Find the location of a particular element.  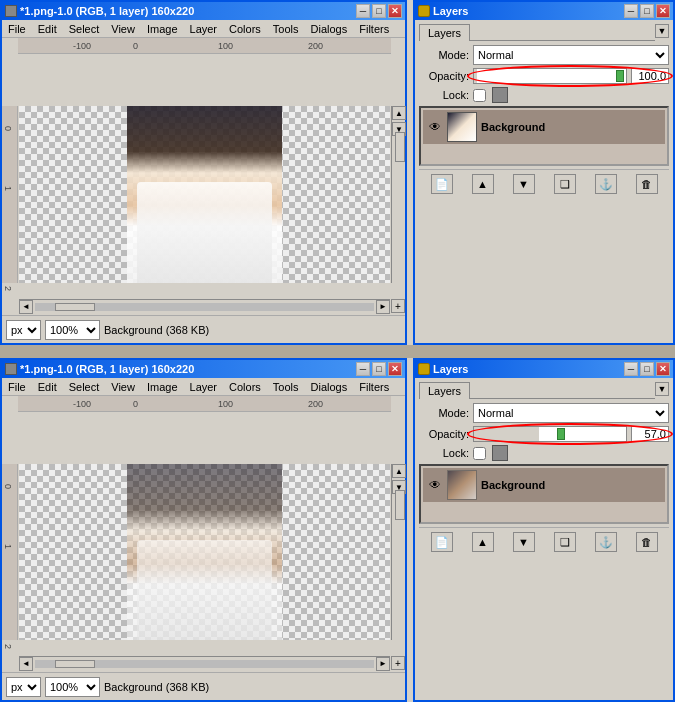

top-canvas-title: *1.png-1.0 (RGB, 1 layer) 160x220 is located at coordinates (107, 11).